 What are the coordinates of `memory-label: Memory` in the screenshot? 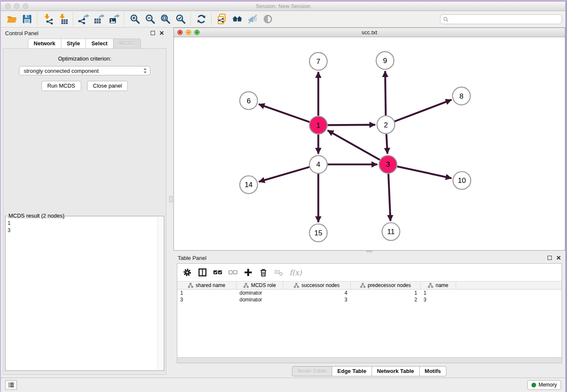 It's located at (548, 385).